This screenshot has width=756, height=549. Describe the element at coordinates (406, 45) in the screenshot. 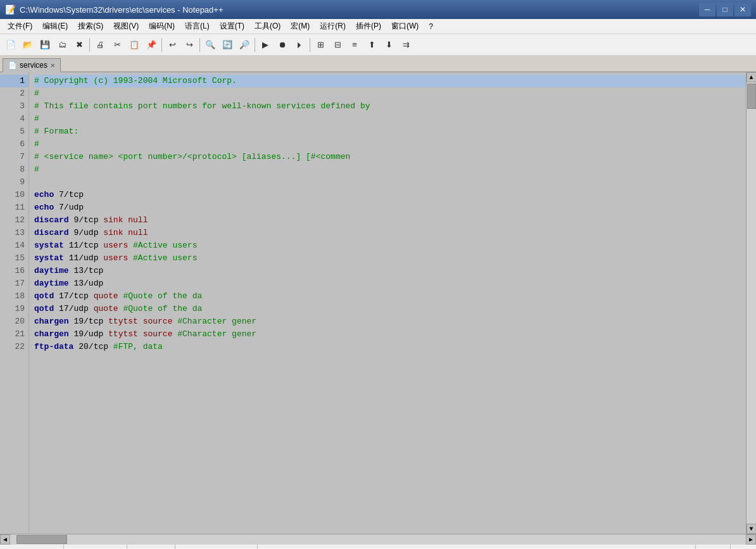

I see `extra-btn-6: ⇉` at that location.